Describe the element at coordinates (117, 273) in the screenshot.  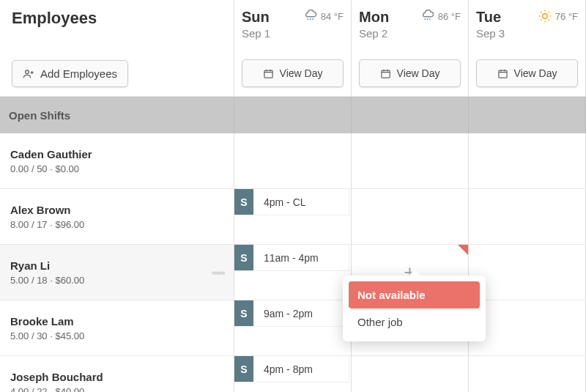
I see `employee-row: Ryan Li5.00 / 18 · $60.00══` at that location.